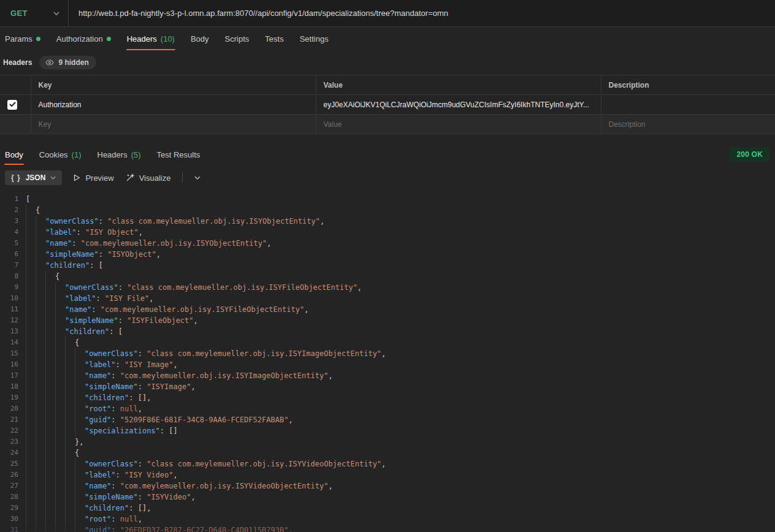  What do you see at coordinates (400, 387) in the screenshot?
I see `line-content: "simpleName": "ISYImage",` at bounding box center [400, 387].